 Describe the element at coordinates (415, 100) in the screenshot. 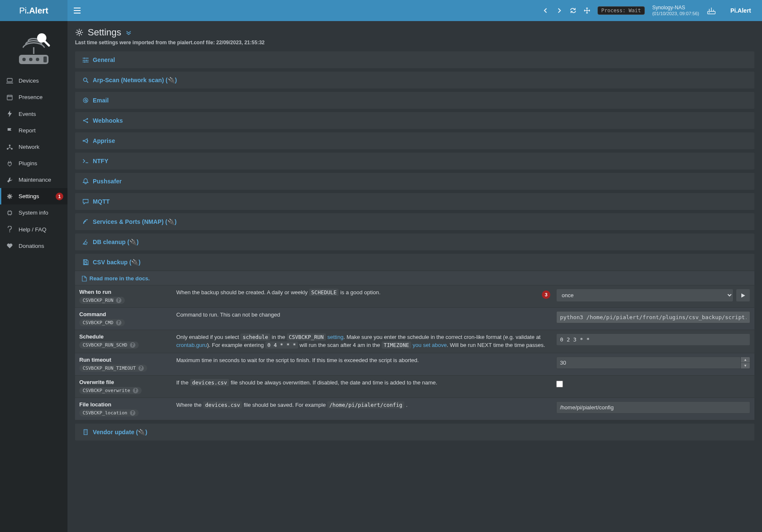

I see `panel-head-email: Email` at that location.